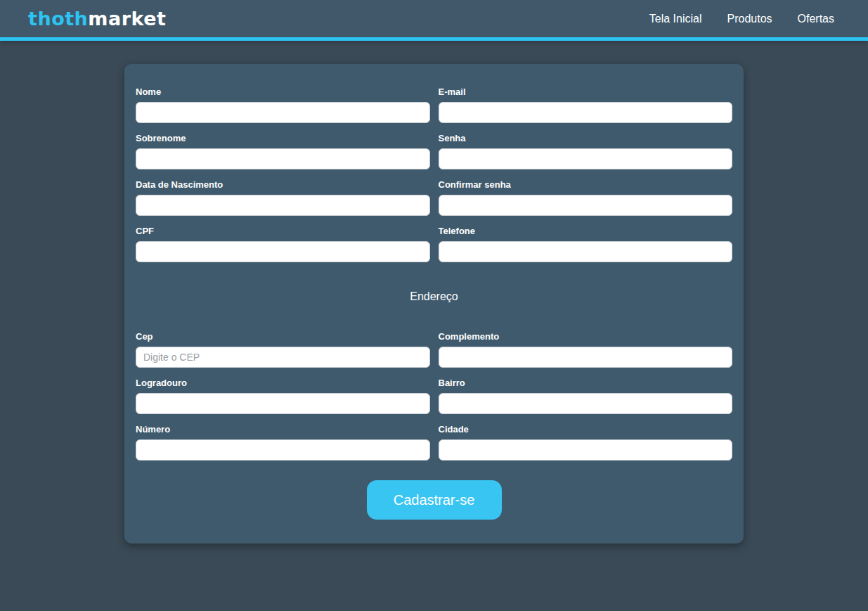 This screenshot has height=611, width=868. What do you see at coordinates (434, 396) in the screenshot?
I see `address-fields-grid: CepComplementoLogradouroBairroNúmeroCida…` at bounding box center [434, 396].